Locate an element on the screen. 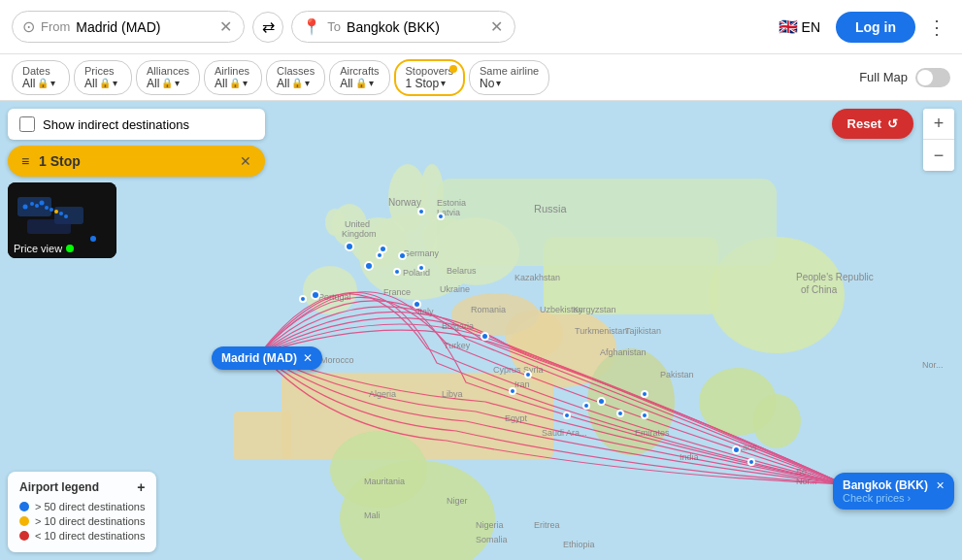  full-map-toggle is located at coordinates (933, 78).